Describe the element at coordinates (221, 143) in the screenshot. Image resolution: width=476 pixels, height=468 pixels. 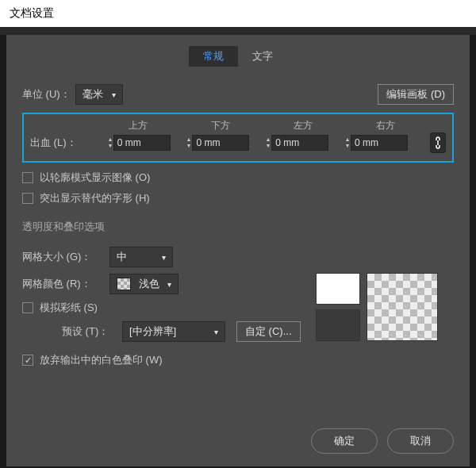
I see `bleed-bottom-input` at that location.